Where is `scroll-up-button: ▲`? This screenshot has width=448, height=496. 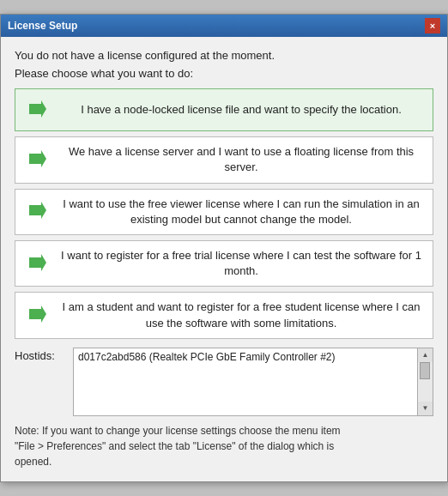
scroll-up-button: ▲ is located at coordinates (426, 355).